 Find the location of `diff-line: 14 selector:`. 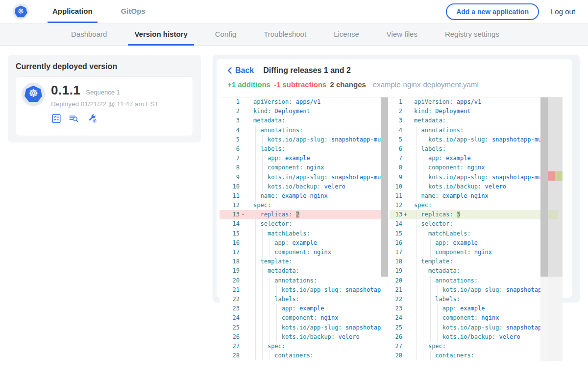

diff-line: 14 selector: is located at coordinates (300, 224).